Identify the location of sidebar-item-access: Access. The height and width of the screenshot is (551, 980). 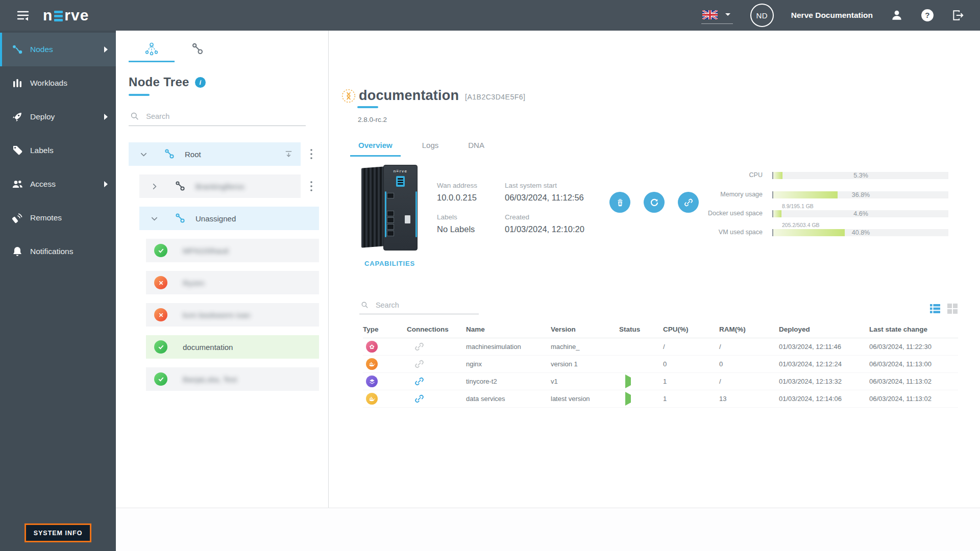
(58, 184).